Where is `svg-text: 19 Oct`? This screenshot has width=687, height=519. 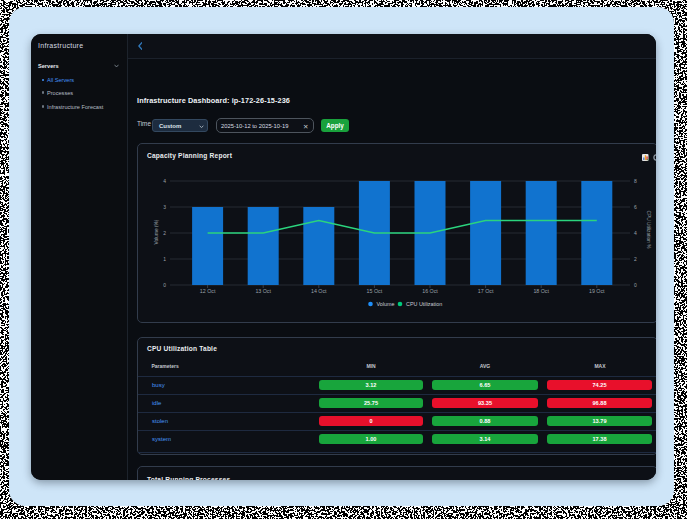
svg-text: 19 Oct is located at coordinates (597, 291).